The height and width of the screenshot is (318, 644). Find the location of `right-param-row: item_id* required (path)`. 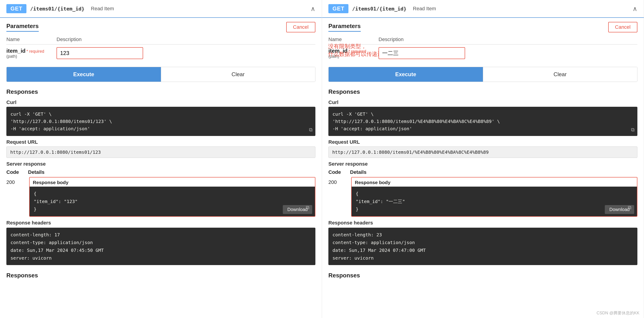

right-param-row: item_id* required (path) is located at coordinates (483, 53).